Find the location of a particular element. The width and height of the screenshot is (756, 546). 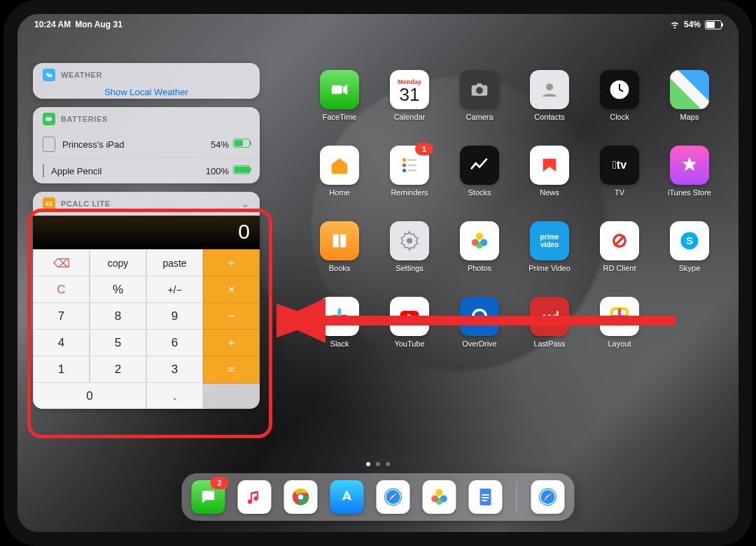

weather-widget: WEATHER Show Local Weather is located at coordinates (146, 81).